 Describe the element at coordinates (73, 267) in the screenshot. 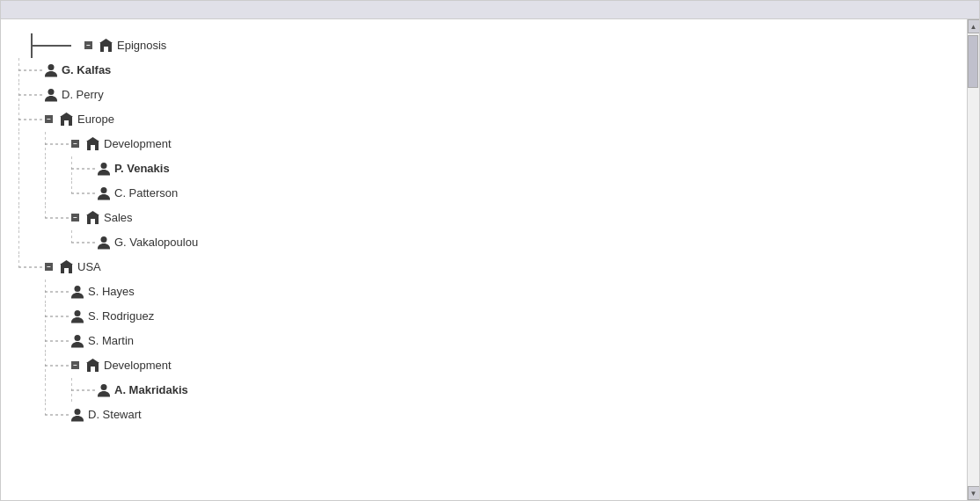

I see `node-label: − USA` at that location.